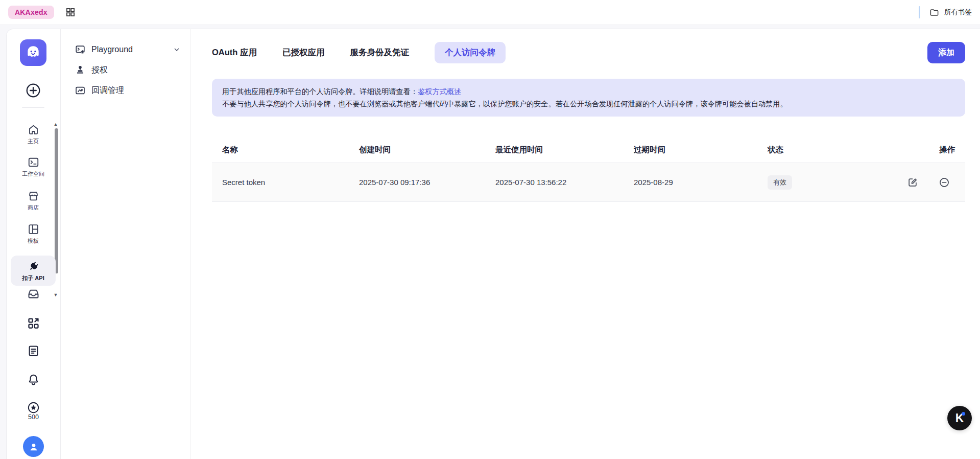  What do you see at coordinates (33, 234) in the screenshot?
I see `sidebar-item-template: 模板` at bounding box center [33, 234].